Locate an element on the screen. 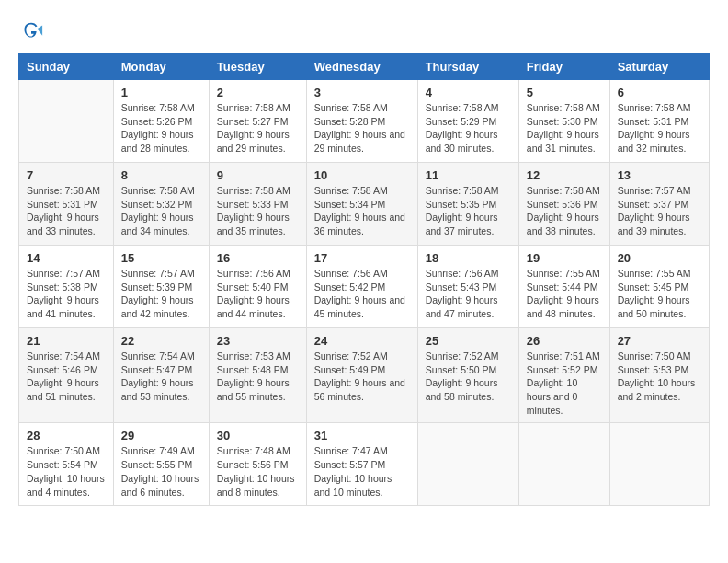 This screenshot has width=728, height=563. day-number: 15 is located at coordinates (162, 258).